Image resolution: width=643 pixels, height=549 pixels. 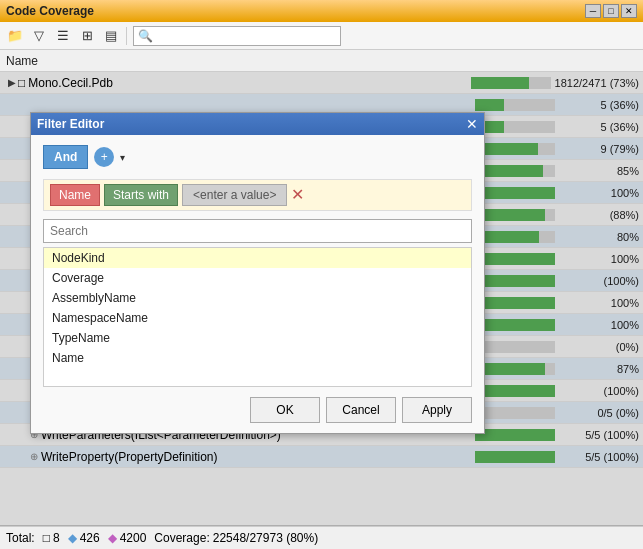 What do you see at coordinates (22, 61) in the screenshot?
I see `name-column-header: Name` at bounding box center [22, 61].